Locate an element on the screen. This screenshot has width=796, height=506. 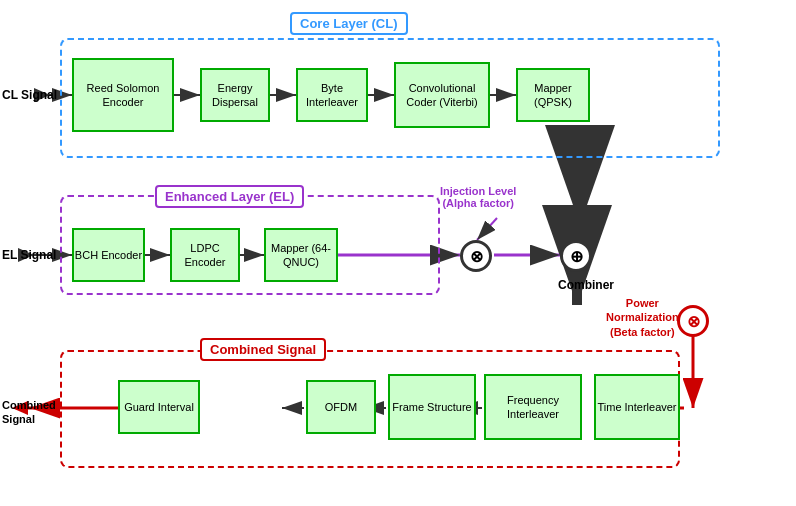
injection-level-label: Injection Level (Alpha factor) is located at coordinates (478, 197).